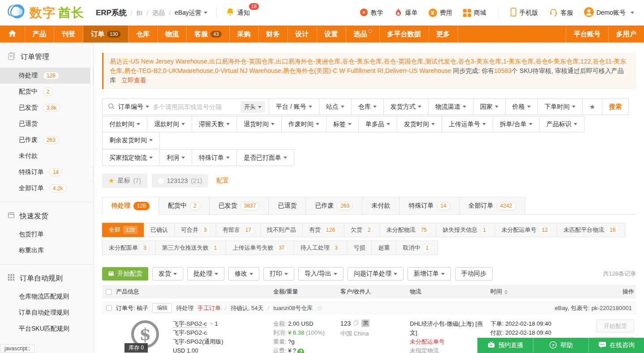 This screenshot has width=644, height=353. What do you see at coordinates (362, 230) in the screenshot?
I see `quick-filter-chip: 欠货 2` at bounding box center [362, 230].